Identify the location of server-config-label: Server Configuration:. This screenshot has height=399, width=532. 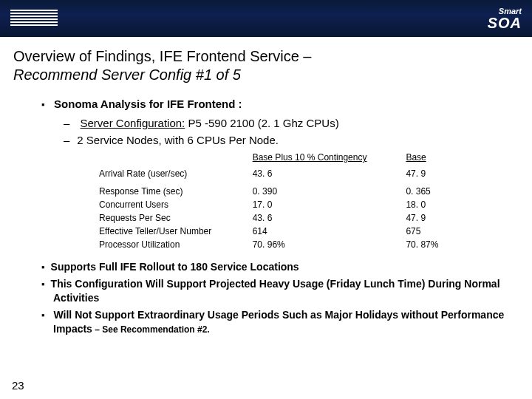
(133, 123).